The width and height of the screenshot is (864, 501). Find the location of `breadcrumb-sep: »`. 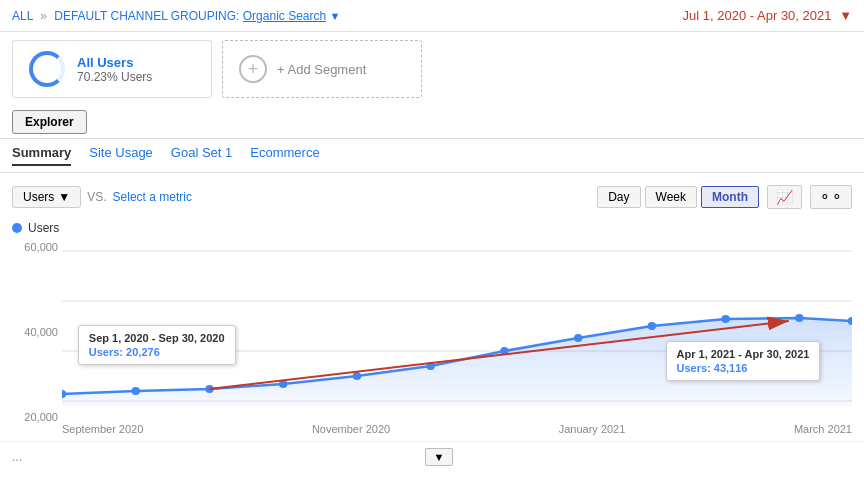

breadcrumb-sep: » is located at coordinates (44, 16).